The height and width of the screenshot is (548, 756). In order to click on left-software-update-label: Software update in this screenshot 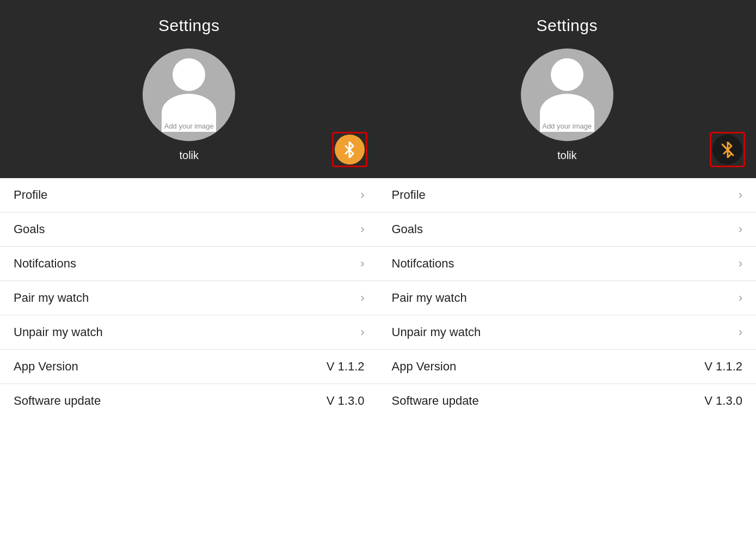, I will do `click(57, 401)`.